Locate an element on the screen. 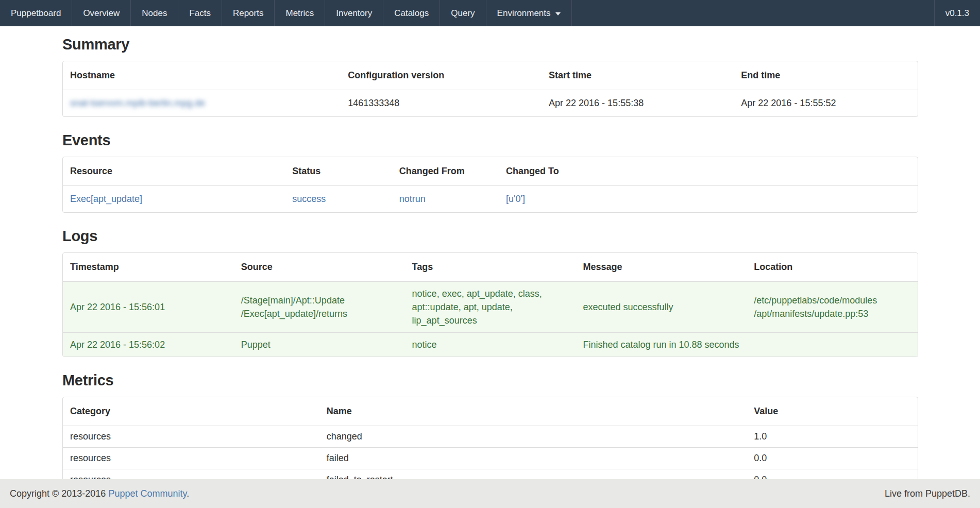  summary-col-start-time: Start time is located at coordinates (638, 75).